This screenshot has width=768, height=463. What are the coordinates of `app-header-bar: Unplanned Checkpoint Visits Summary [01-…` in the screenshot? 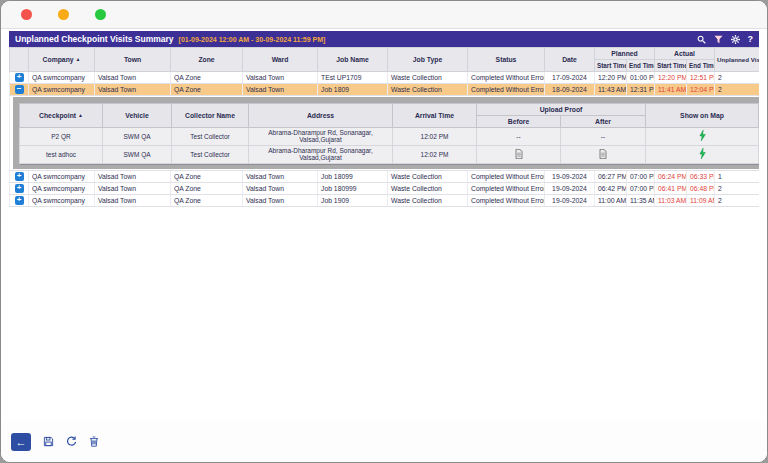 It's located at (384, 39).